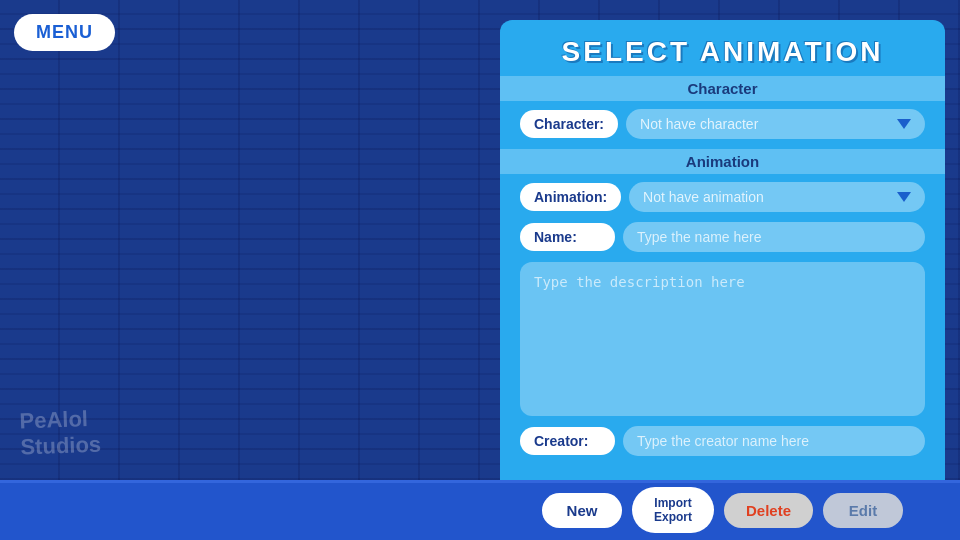 This screenshot has height=540, width=960. I want to click on animation-value: Not have animation, so click(704, 197).